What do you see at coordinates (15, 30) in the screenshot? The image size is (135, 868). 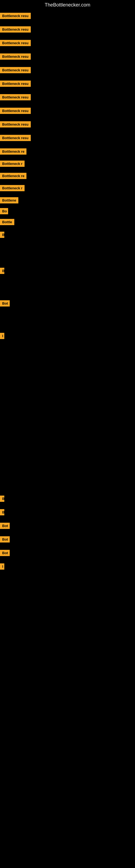 I see `bottleneck-badge-1: Bottleneck resu` at bounding box center [15, 30].